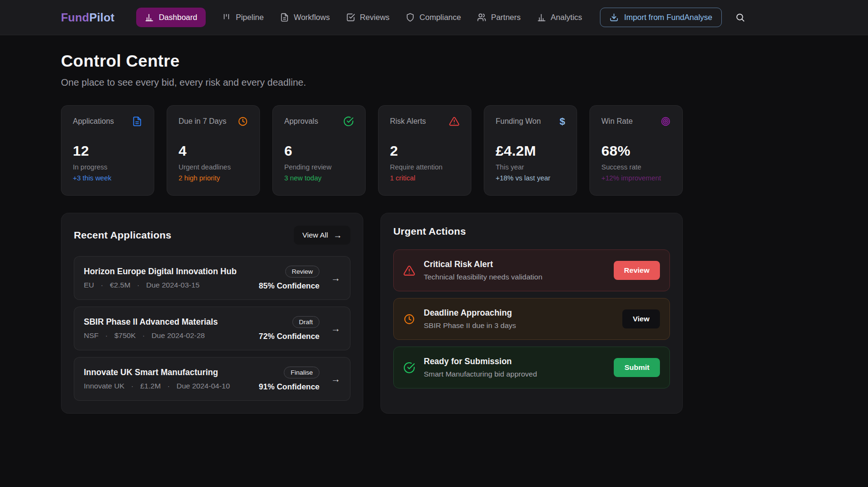 This screenshot has height=487, width=868. I want to click on review-button: Review, so click(637, 270).